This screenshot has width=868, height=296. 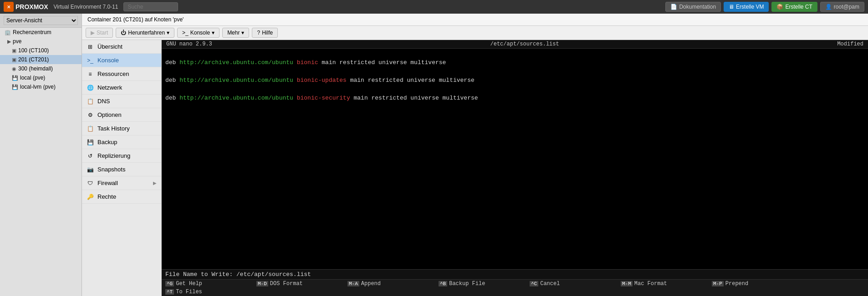 What do you see at coordinates (434, 7) in the screenshot?
I see `topbar: ✕ PROXMOX Virtual Environment 7.0-11 📄 D…` at bounding box center [434, 7].